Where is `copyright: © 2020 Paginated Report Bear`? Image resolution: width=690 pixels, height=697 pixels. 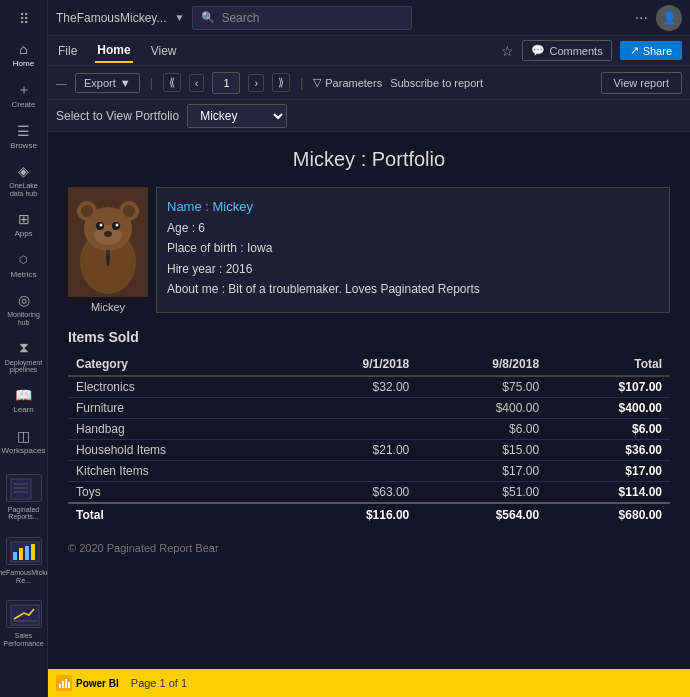 copyright: © 2020 Paginated Report Bear is located at coordinates (369, 548).